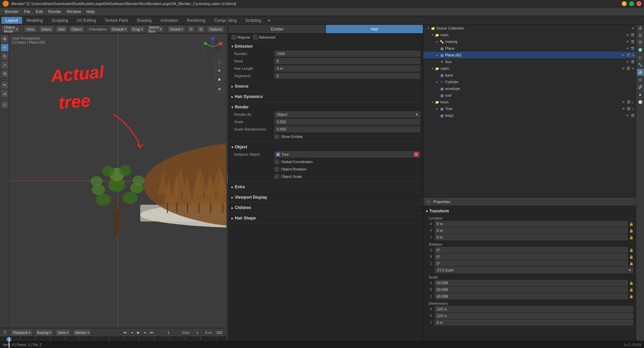 The height and width of the screenshot is (348, 644). Describe the element at coordinates (138, 29) in the screenshot. I see `drag-selector: Drag` at that location.